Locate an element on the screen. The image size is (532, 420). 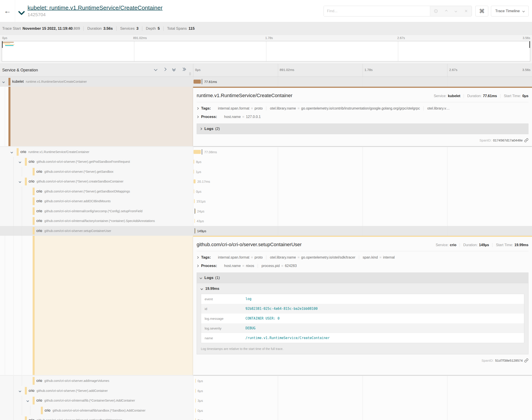
service-color-bar is located at coordinates (18, 152).